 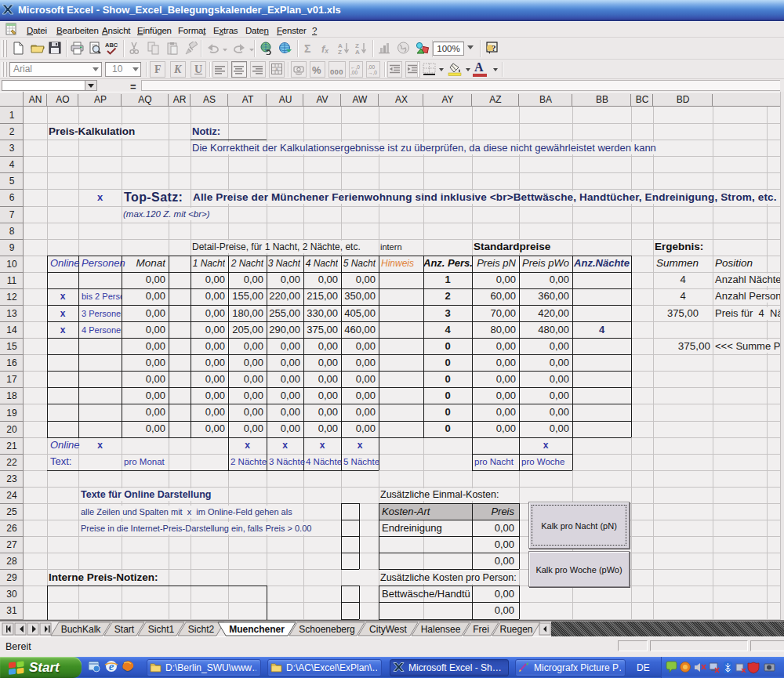 What do you see at coordinates (12, 578) in the screenshot?
I see `svg-text: 29` at bounding box center [12, 578].